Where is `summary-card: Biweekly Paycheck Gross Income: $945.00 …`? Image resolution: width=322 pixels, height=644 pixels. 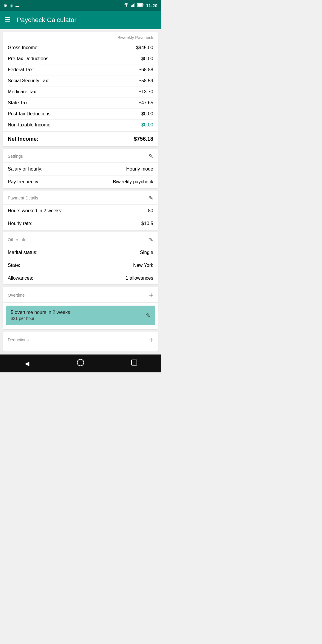 summary-card: Biweekly Paycheck Gross Income: $945.00 … is located at coordinates (80, 89).